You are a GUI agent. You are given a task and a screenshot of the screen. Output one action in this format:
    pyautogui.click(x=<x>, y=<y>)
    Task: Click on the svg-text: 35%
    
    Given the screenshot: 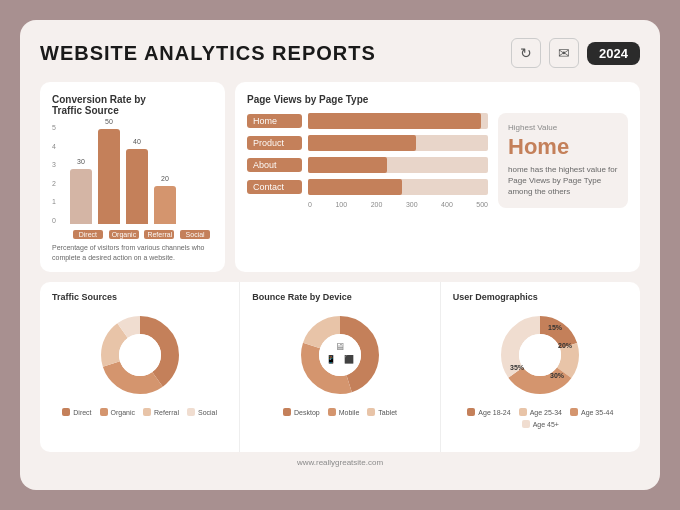 What is the action you would take?
    pyautogui.click(x=518, y=368)
    